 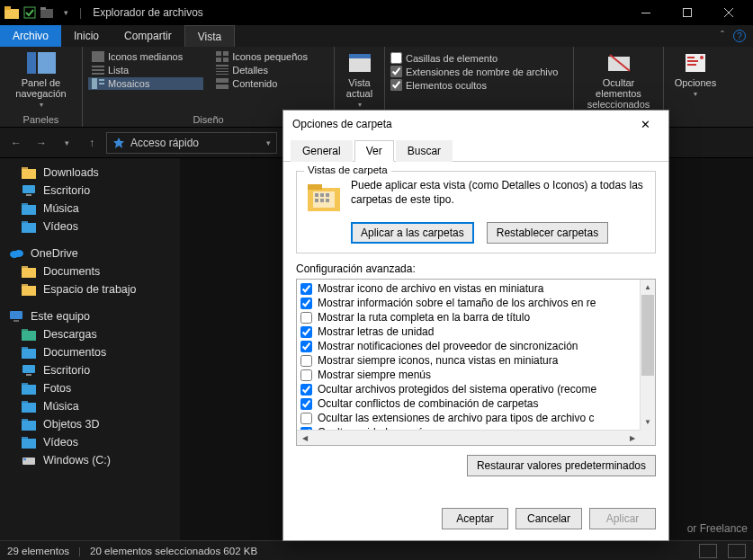 I want to click on options-button: Opciones ▾, so click(x=695, y=74).